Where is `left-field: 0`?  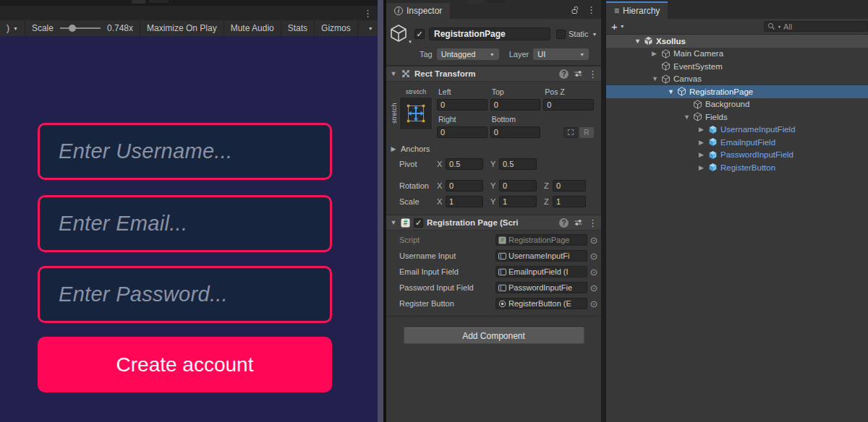 left-field: 0 is located at coordinates (462, 105).